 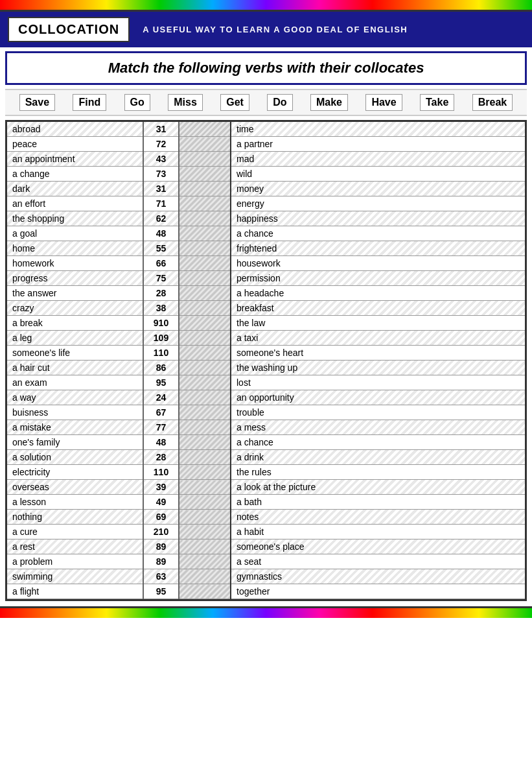 What do you see at coordinates (161, 502) in the screenshot?
I see `cell-number: 49` at bounding box center [161, 502].